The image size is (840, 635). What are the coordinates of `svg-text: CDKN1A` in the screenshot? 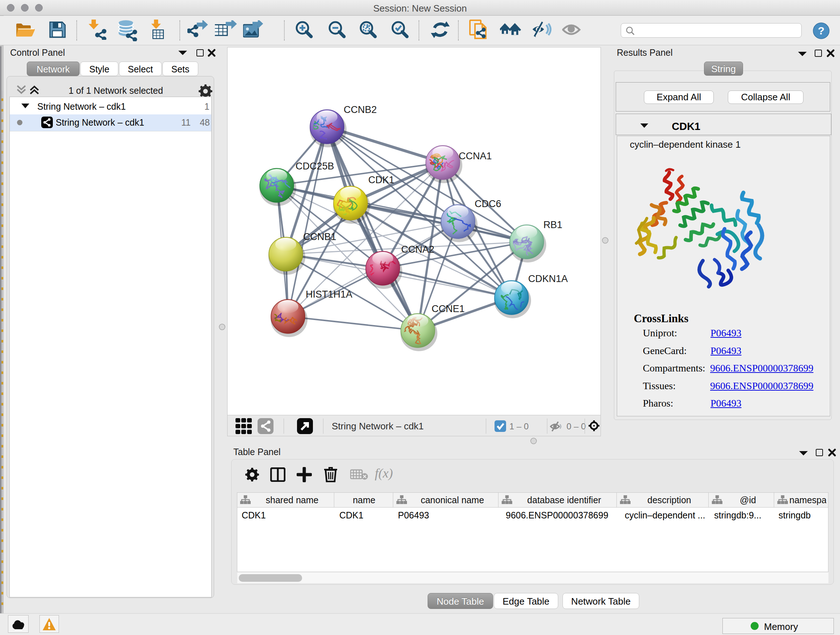 It's located at (548, 279).